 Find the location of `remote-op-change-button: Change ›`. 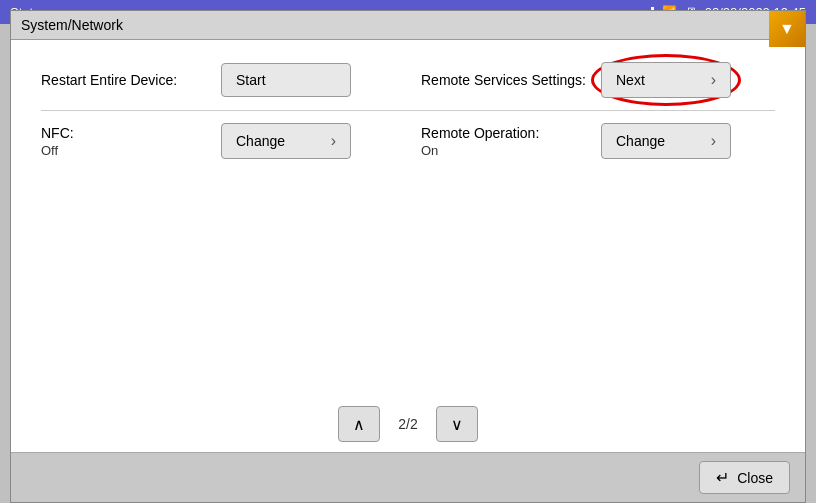

remote-op-change-button: Change › is located at coordinates (666, 141).